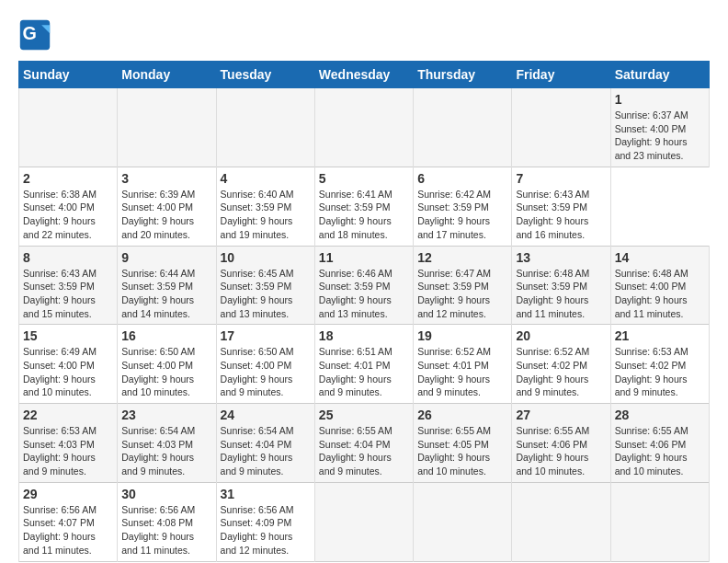 This screenshot has width=728, height=563. What do you see at coordinates (68, 364) in the screenshot?
I see `calendar-cell: 15 Sunrise: 6:49 AM Sunset: 4:00 PM Dayl…` at bounding box center [68, 364].